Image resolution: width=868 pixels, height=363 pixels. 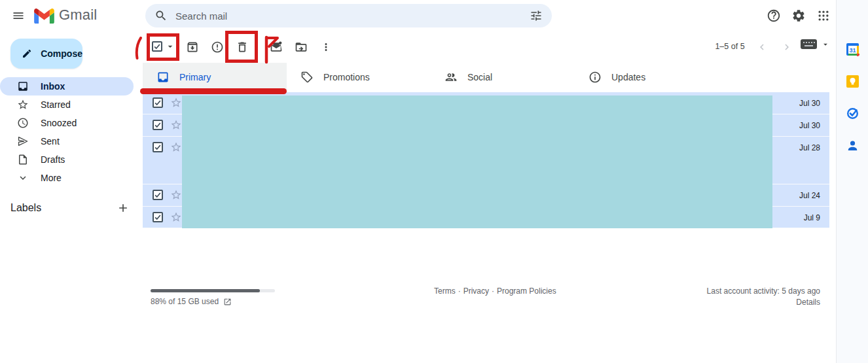 What do you see at coordinates (852, 81) in the screenshot?
I see `keep-icon` at bounding box center [852, 81].